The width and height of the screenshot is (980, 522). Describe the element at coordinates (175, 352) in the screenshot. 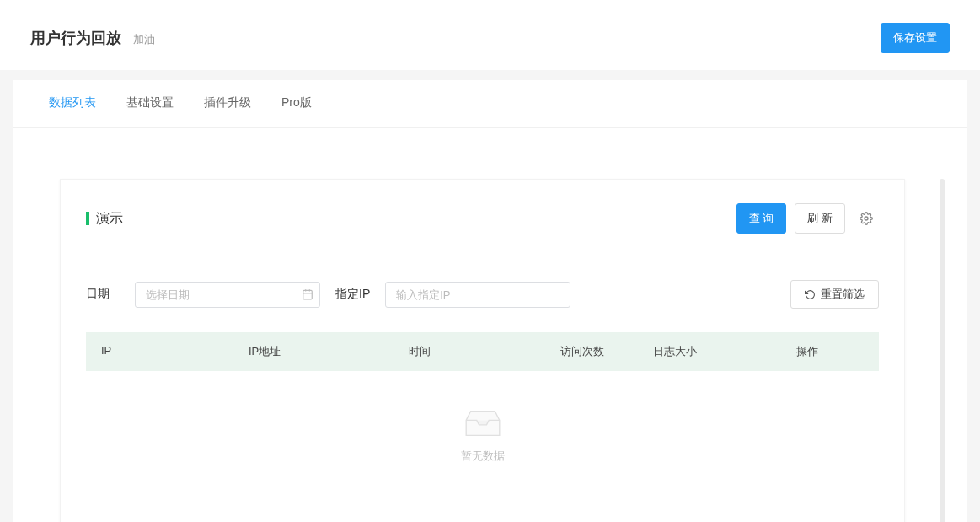

I see `th-ip: IP` at that location.